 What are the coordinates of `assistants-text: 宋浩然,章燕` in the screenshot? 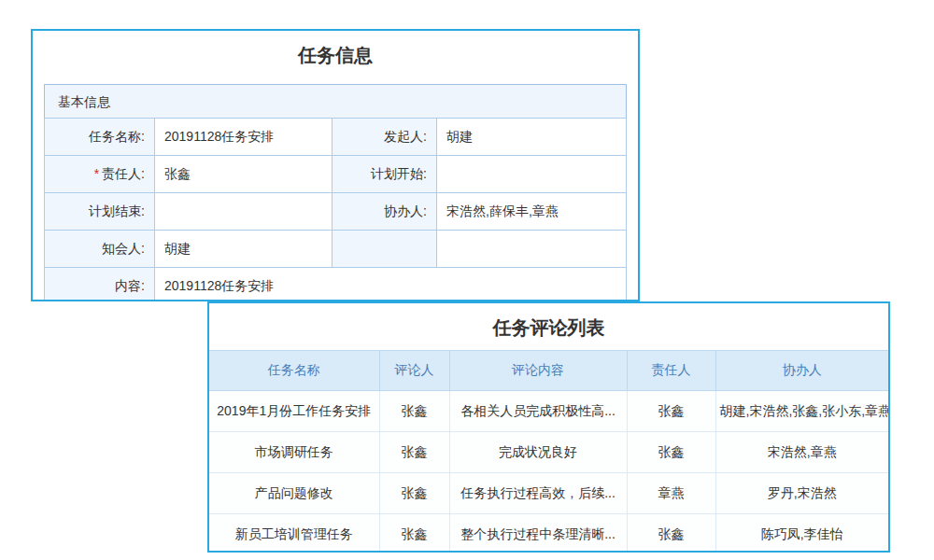 It's located at (801, 453).